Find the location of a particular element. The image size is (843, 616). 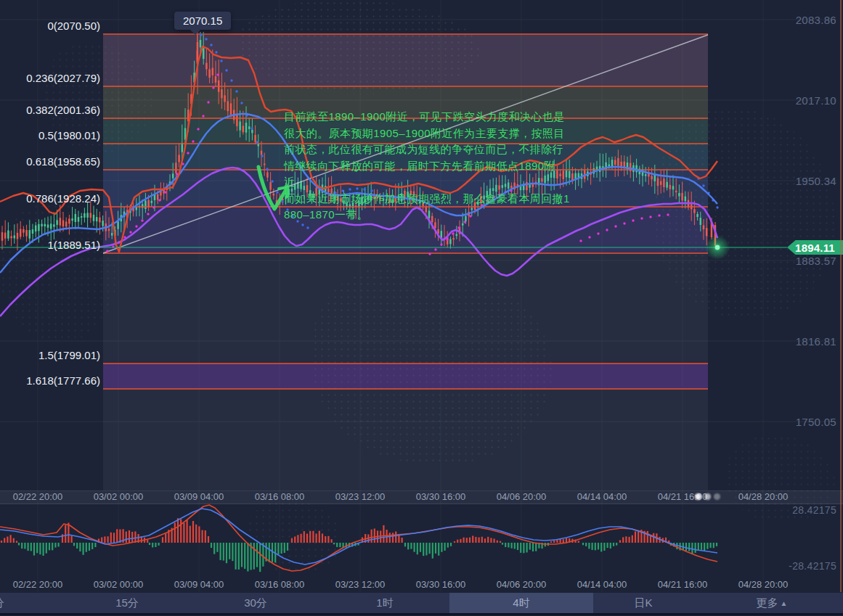

macd-max-label: 28.42175 is located at coordinates (815, 510).